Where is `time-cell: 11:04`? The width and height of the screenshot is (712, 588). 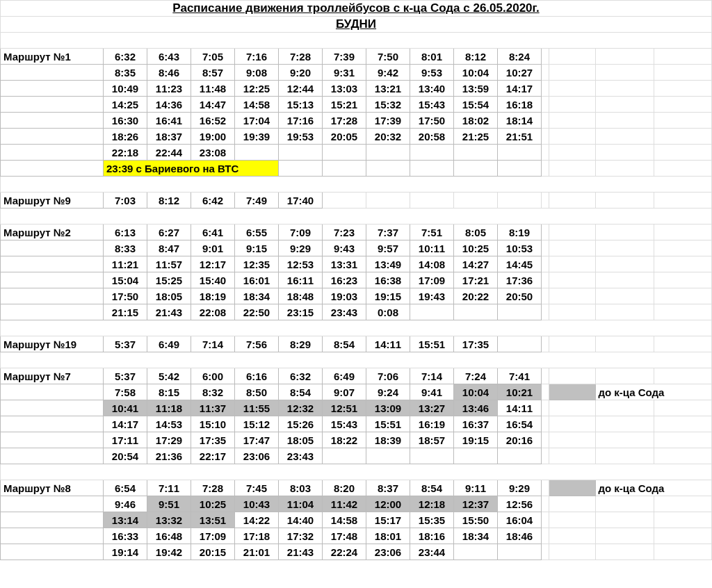
time-cell: 11:04 is located at coordinates (300, 505).